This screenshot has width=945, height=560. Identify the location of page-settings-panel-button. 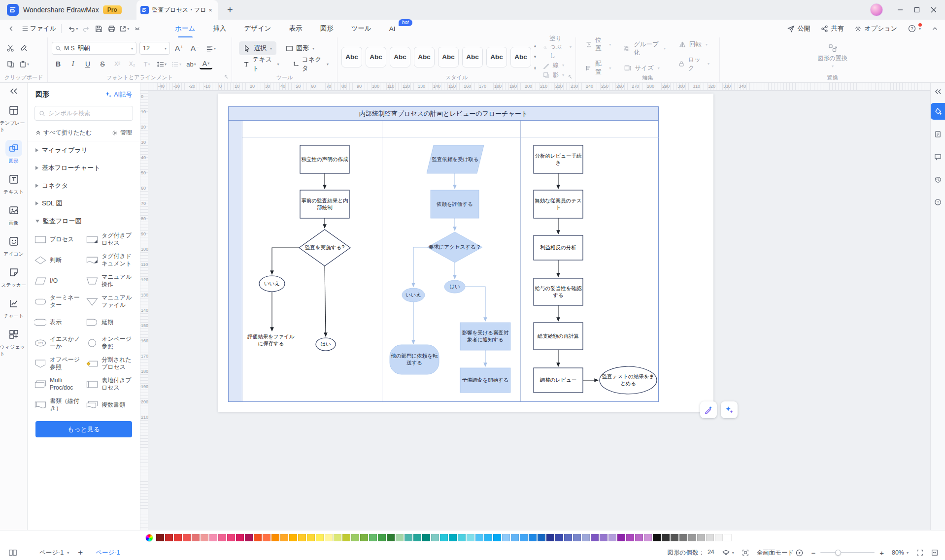
(938, 134).